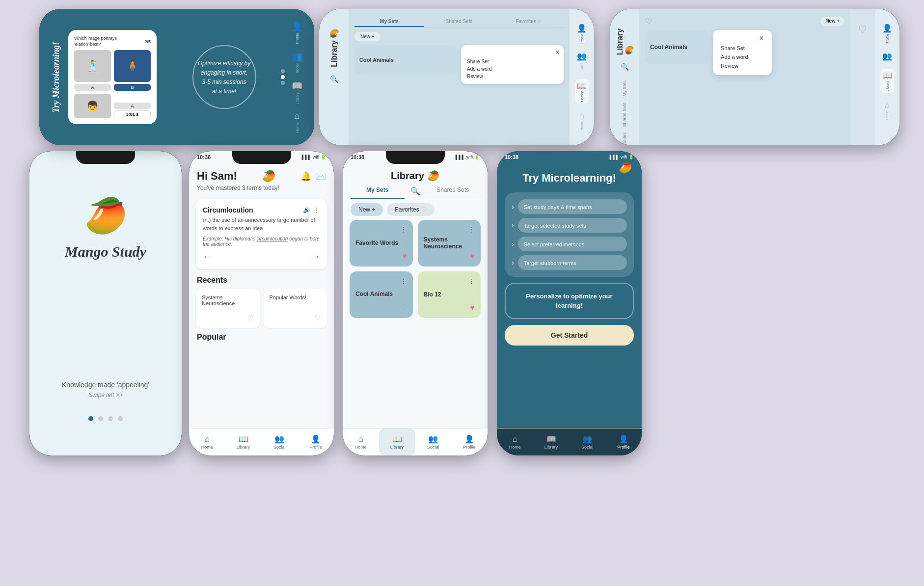 This screenshot has height=586, width=924. I want to click on add-word-l: Add a word, so click(742, 57).